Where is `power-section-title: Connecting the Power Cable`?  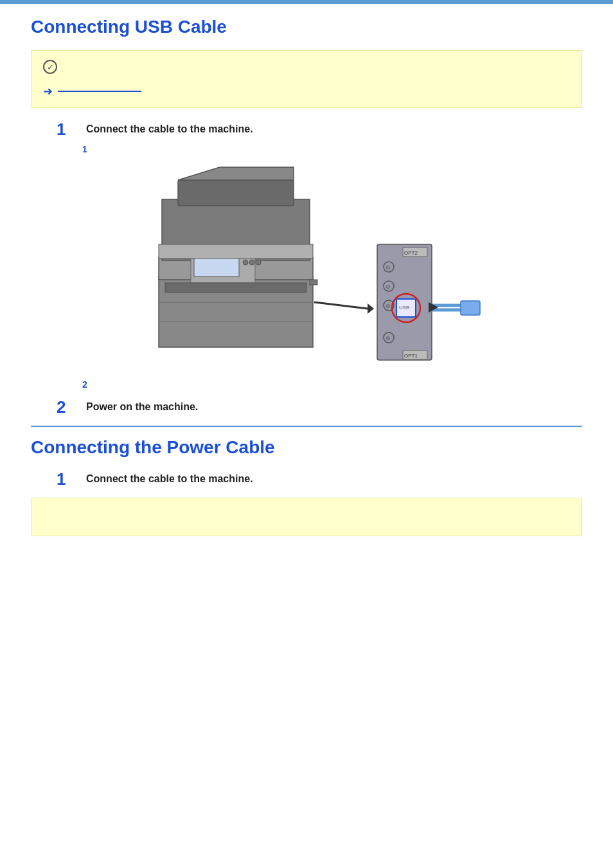
power-section-title: Connecting the Power Cable is located at coordinates (306, 449).